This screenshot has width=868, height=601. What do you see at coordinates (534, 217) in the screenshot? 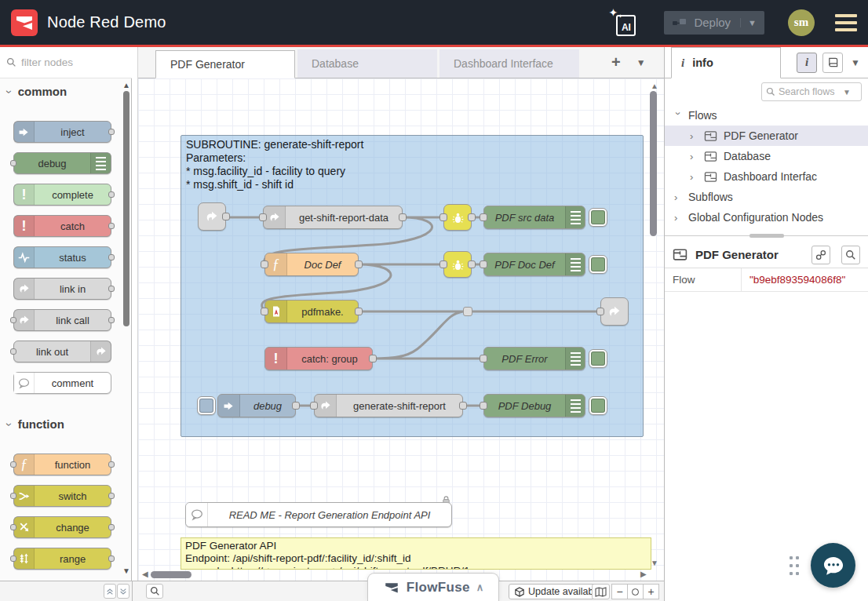
I see `node-pdf-src-data: PDF src data` at bounding box center [534, 217].